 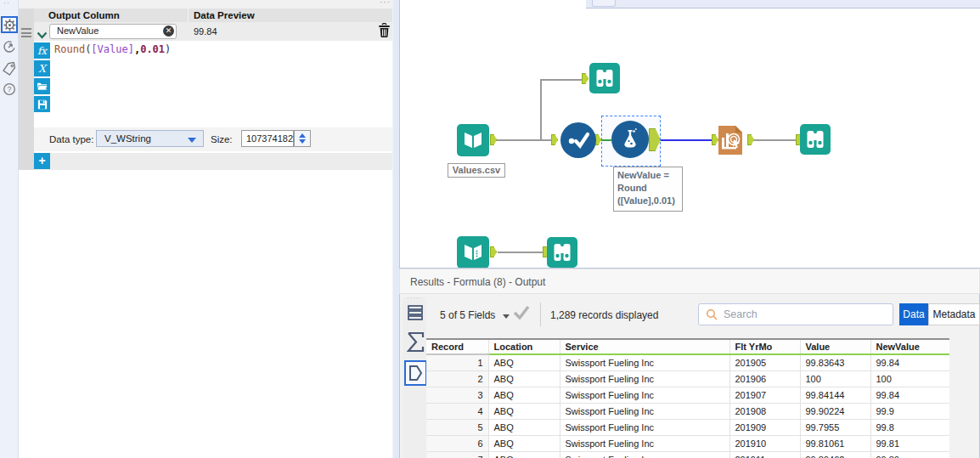 What do you see at coordinates (836, 347) in the screenshot?
I see `column-header-value: Value` at bounding box center [836, 347].